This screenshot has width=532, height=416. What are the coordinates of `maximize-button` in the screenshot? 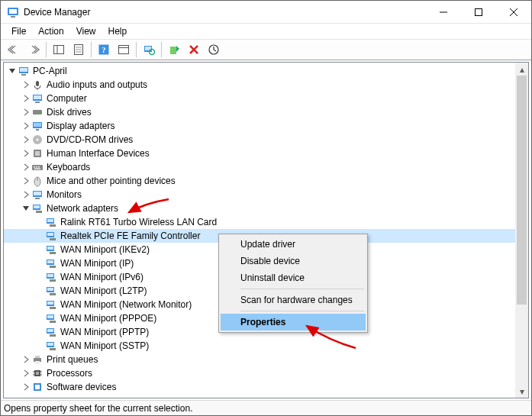 It's located at (479, 12).